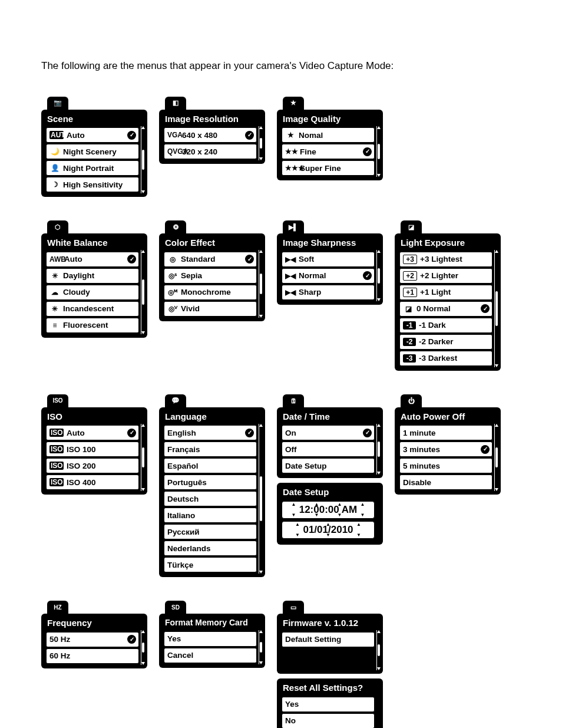 This screenshot has width=562, height=728. What do you see at coordinates (411, 227) in the screenshot?
I see `exposure-icon: ◪` at bounding box center [411, 227].